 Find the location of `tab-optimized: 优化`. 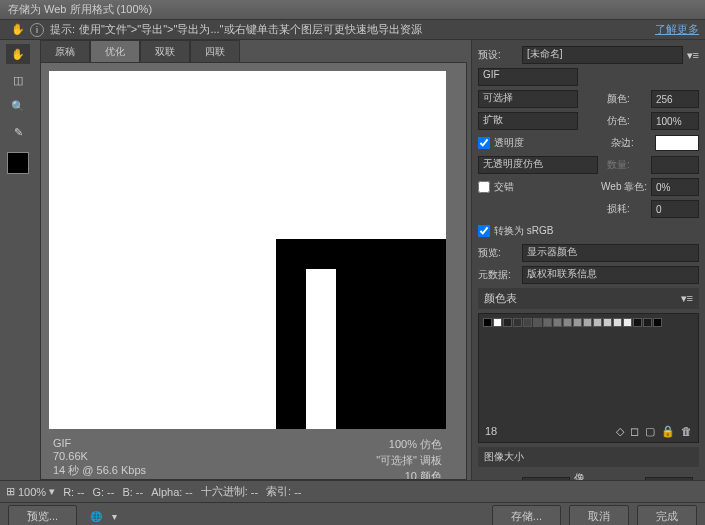

tab-optimized: 优化 is located at coordinates (115, 51).